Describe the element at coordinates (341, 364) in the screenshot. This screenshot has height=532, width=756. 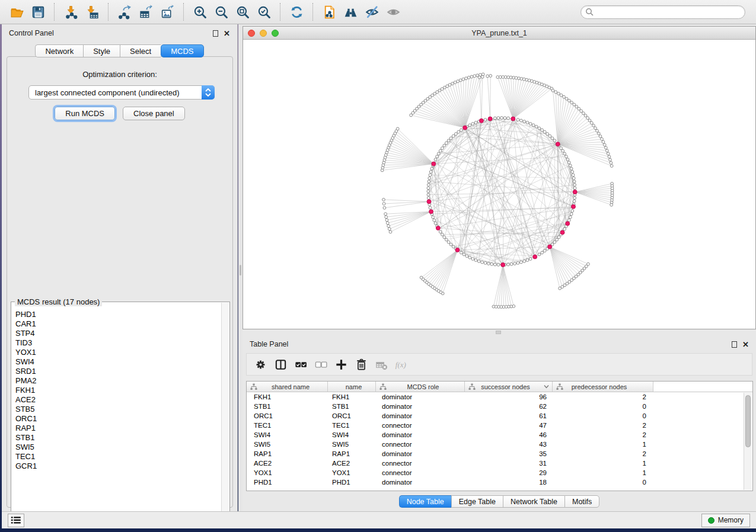
I see `add-column-button` at that location.